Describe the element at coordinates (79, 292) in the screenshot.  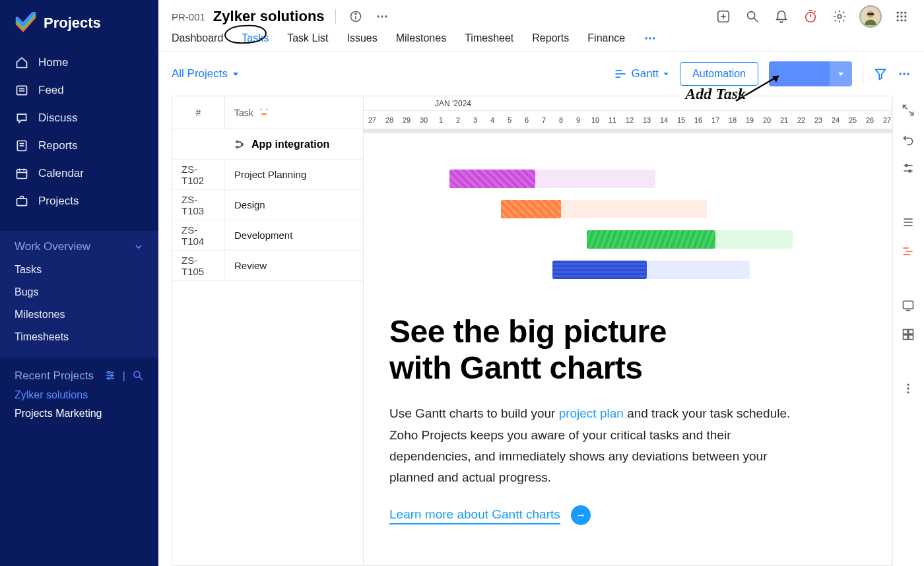
I see `overview-bugs: Bugs` at that location.